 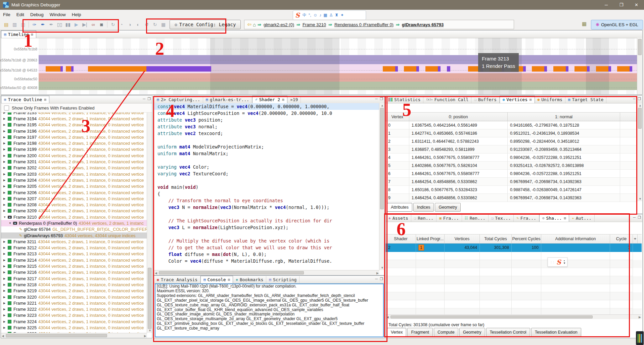 What do you see at coordinates (74, 162) in the screenshot?
I see `frame-row: ▶Frame 320143044 vertices, 2 draws, 1 in…` at bounding box center [74, 162].